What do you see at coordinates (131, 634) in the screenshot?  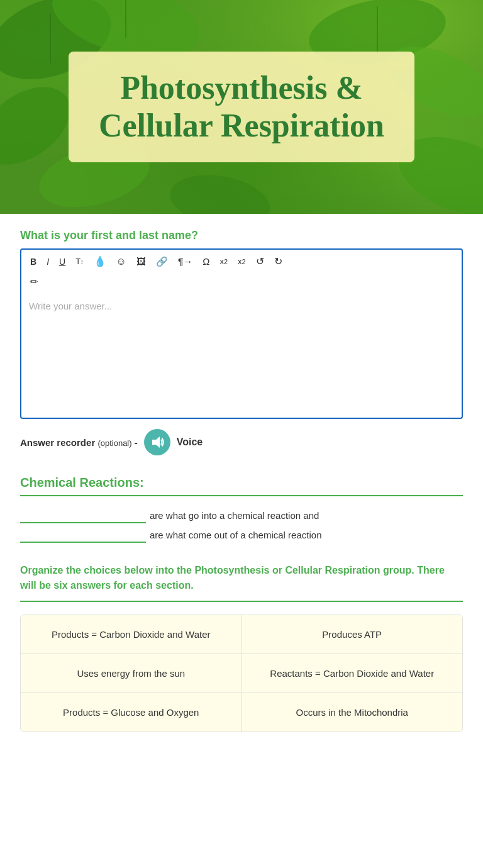 I see `choice-1: Products = Carbon Dioxide and Water` at bounding box center [131, 634].